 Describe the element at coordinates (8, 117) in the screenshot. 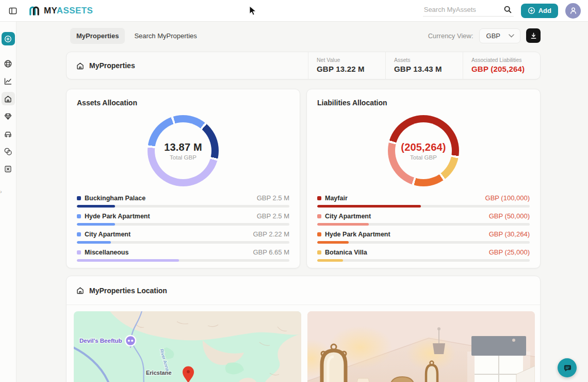

I see `gem-icon` at that location.